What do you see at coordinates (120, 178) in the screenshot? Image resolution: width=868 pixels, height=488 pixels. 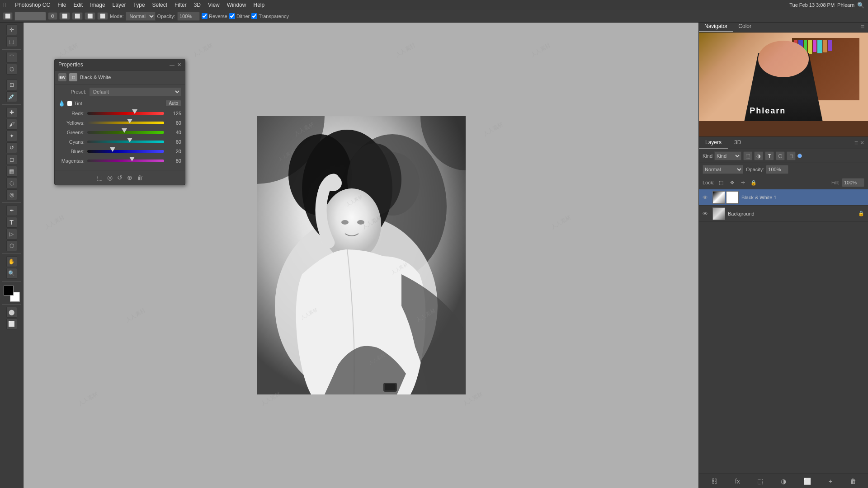 I see `reset-icon: ↺` at bounding box center [120, 178].